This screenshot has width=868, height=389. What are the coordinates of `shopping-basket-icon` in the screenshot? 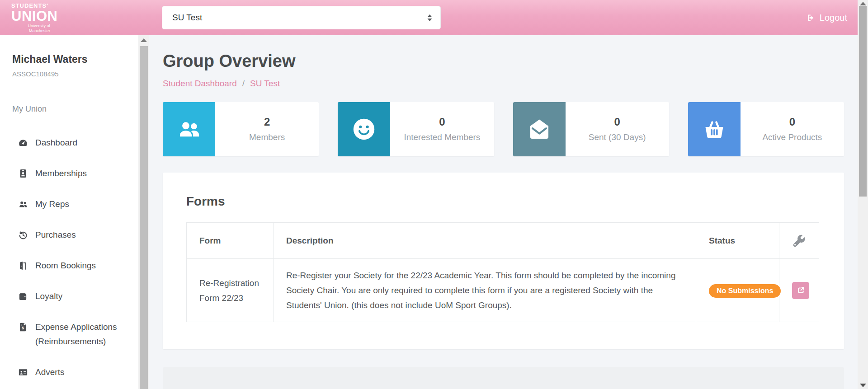 It's located at (714, 129).